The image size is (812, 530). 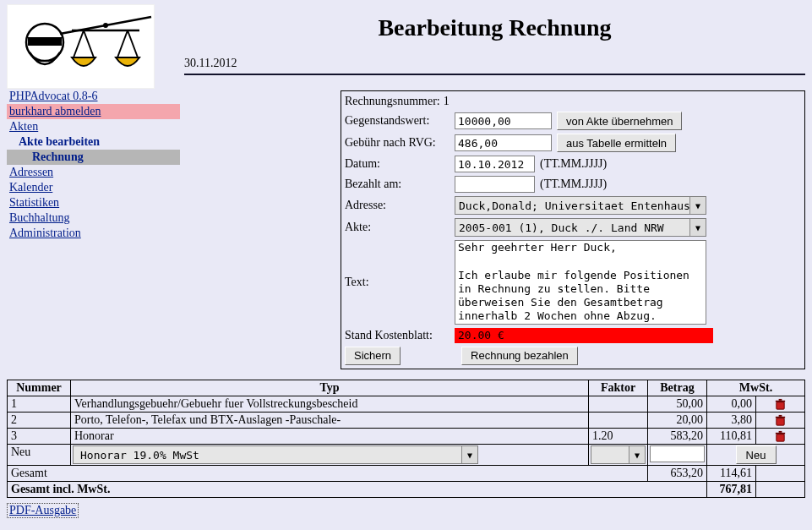 What do you see at coordinates (580, 205) in the screenshot?
I see `adresse-select: Duck,Donald; Universitaet Entenhausen ▼` at bounding box center [580, 205].